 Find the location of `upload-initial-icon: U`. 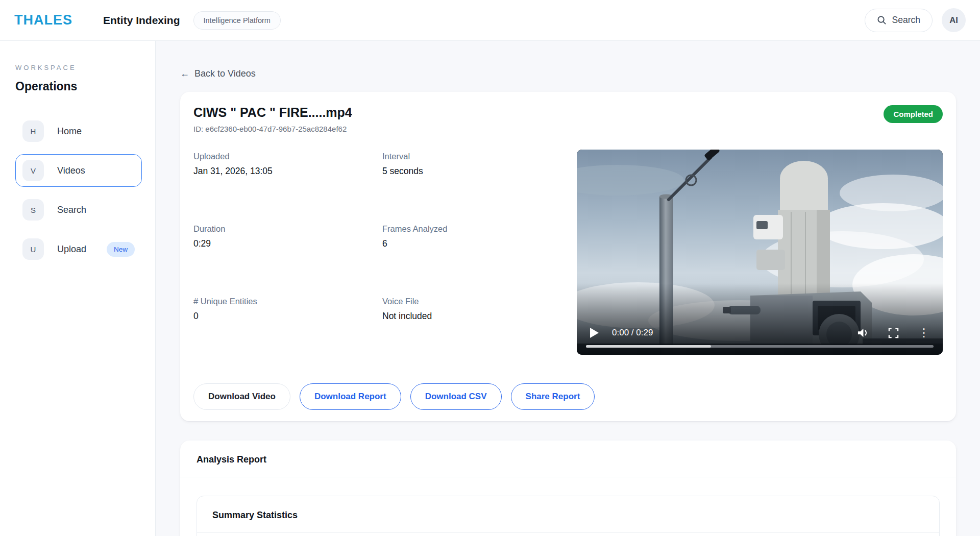

upload-initial-icon: U is located at coordinates (33, 249).